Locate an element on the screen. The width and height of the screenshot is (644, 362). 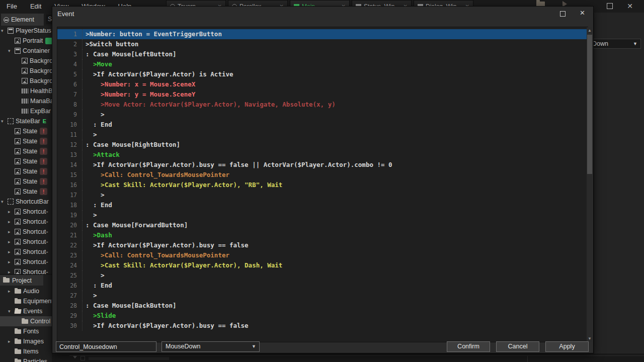
editor-scrollbar: ▲ ▼ is located at coordinates (590, 185).